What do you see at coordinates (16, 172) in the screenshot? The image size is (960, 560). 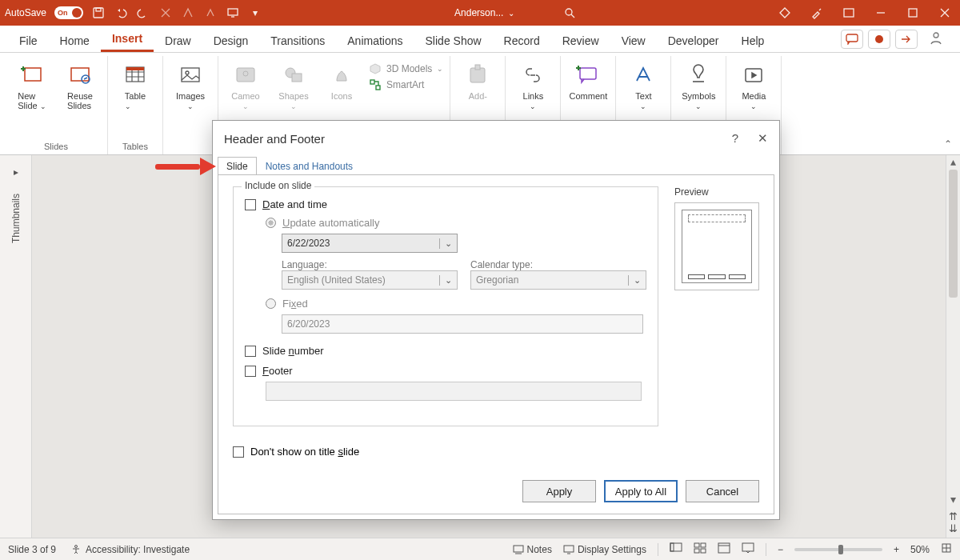 I see `expand-thumbnails-icon: ▸` at bounding box center [16, 172].